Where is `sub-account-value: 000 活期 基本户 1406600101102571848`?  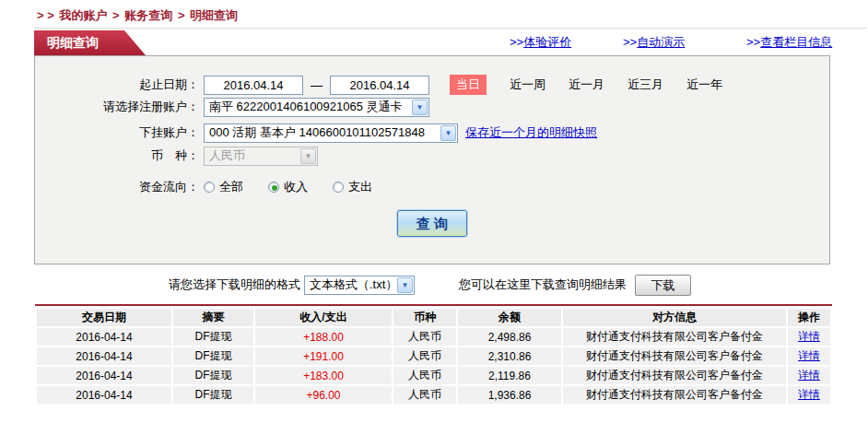 sub-account-value: 000 活期 基本户 1406600101102571848 is located at coordinates (323, 133).